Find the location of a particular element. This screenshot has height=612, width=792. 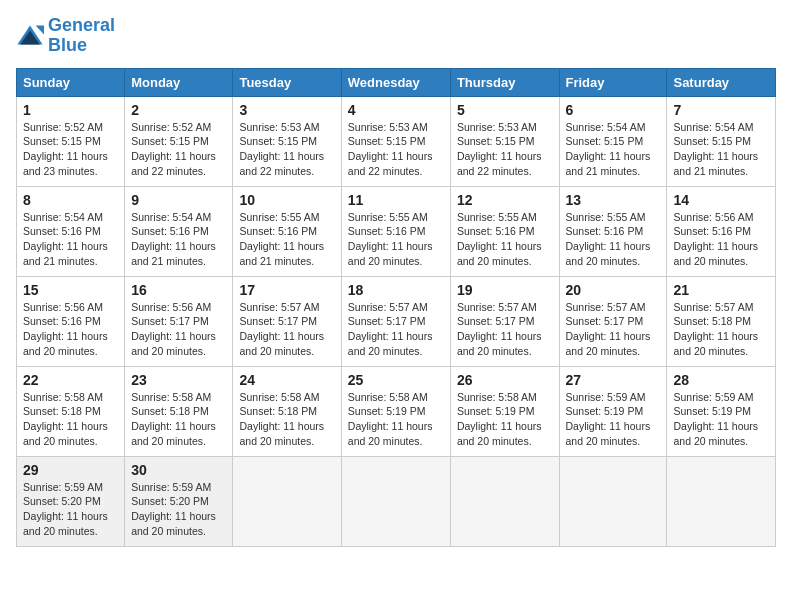

day-number: 14 is located at coordinates (721, 200).